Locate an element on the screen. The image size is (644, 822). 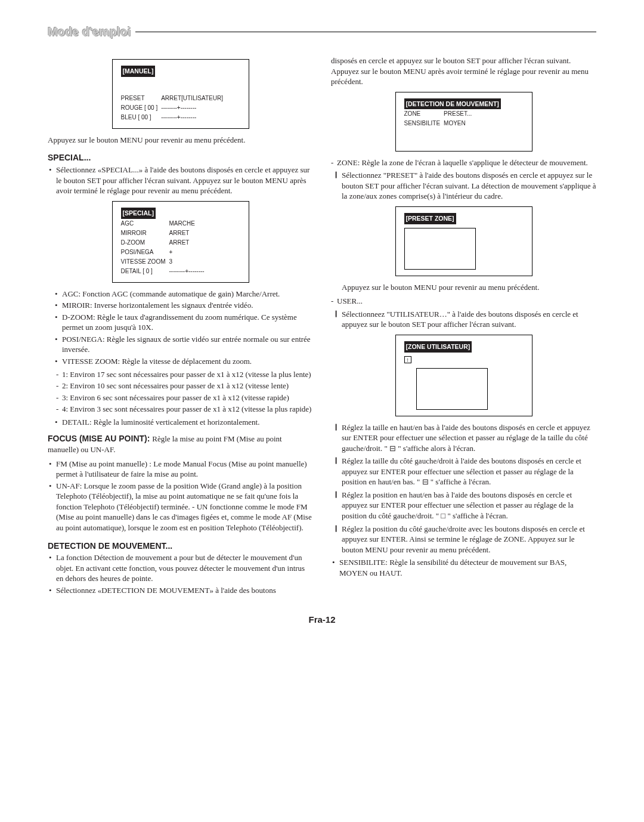
zone-bar: Sélectionnez "PRESET" à l'aide des bouto… is located at coordinates (469, 186).